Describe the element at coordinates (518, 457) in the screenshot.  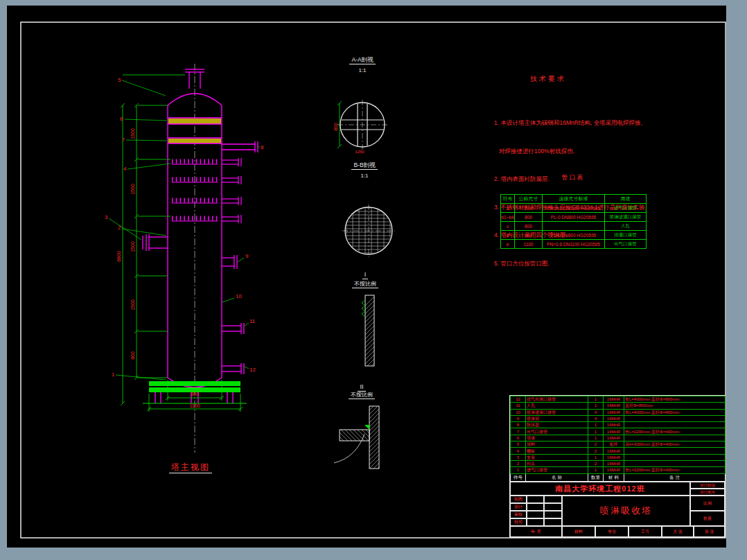
I see `parts-list-cell: 3` at that location.